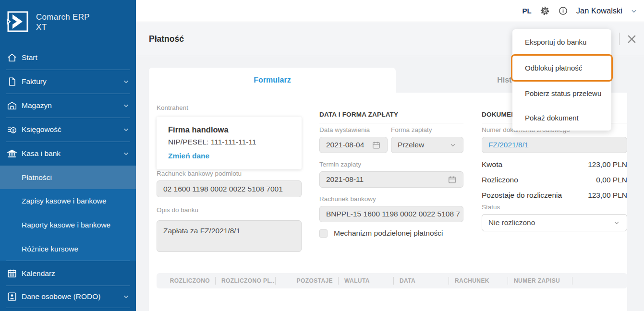 This screenshot has width=644, height=311. I want to click on tab-formularz: Formularz, so click(272, 80).